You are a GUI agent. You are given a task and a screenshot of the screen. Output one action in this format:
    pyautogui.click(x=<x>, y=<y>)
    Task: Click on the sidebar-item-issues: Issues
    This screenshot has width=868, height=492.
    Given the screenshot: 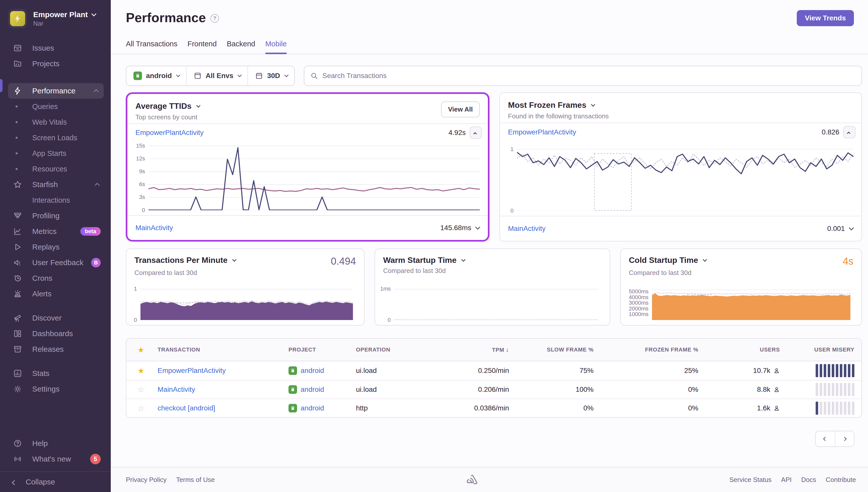 What is the action you would take?
    pyautogui.click(x=55, y=48)
    